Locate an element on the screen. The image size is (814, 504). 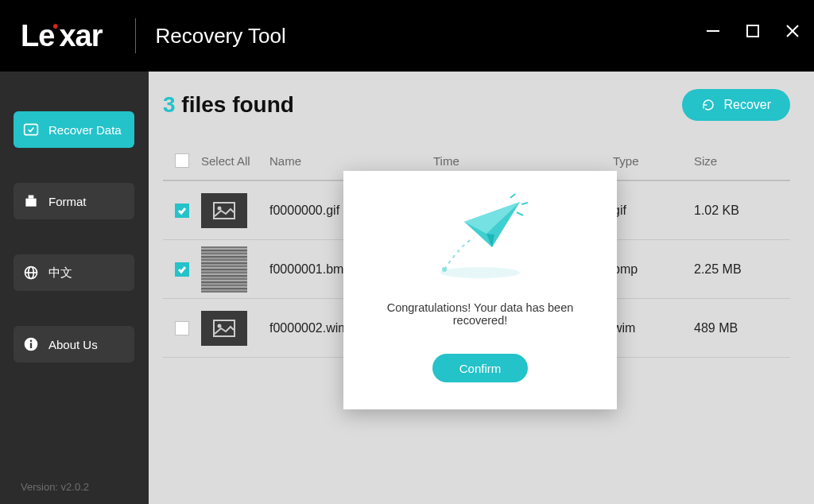
format-icon is located at coordinates (31, 201).